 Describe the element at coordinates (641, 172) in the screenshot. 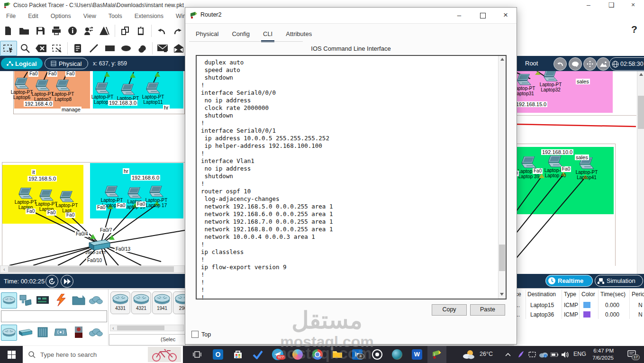

I see `right-canvas-vscrollbar` at that location.